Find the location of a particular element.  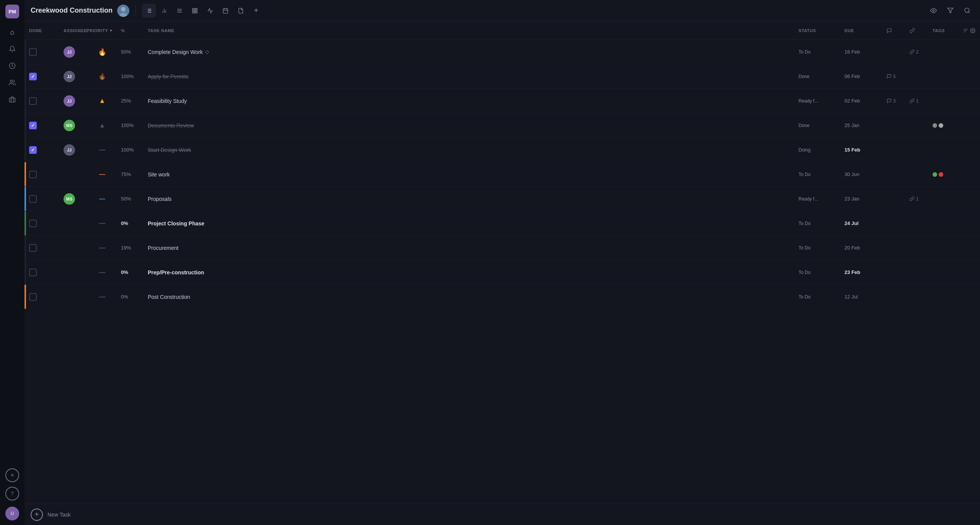

watch-button is located at coordinates (933, 11).